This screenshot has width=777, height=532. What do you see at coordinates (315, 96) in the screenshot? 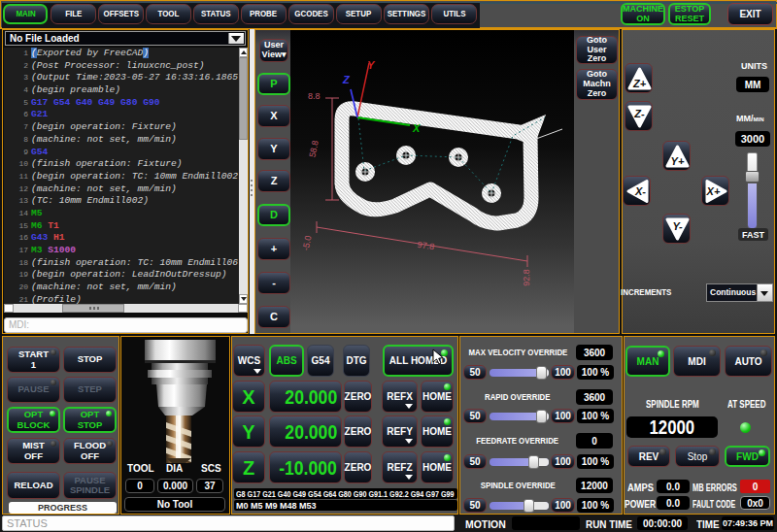
I see `svg-text: 8.8` at bounding box center [315, 96].